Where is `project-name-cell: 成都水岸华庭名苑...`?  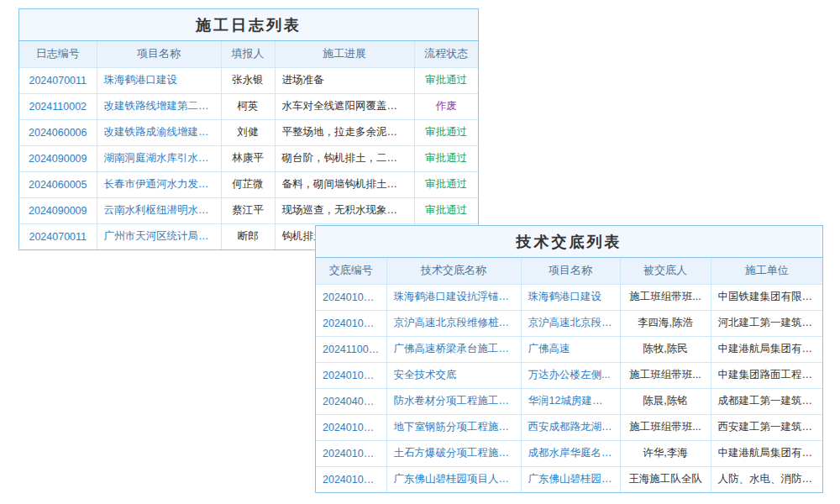
project-name-cell: 成都水岸华庭名苑... is located at coordinates (570, 454).